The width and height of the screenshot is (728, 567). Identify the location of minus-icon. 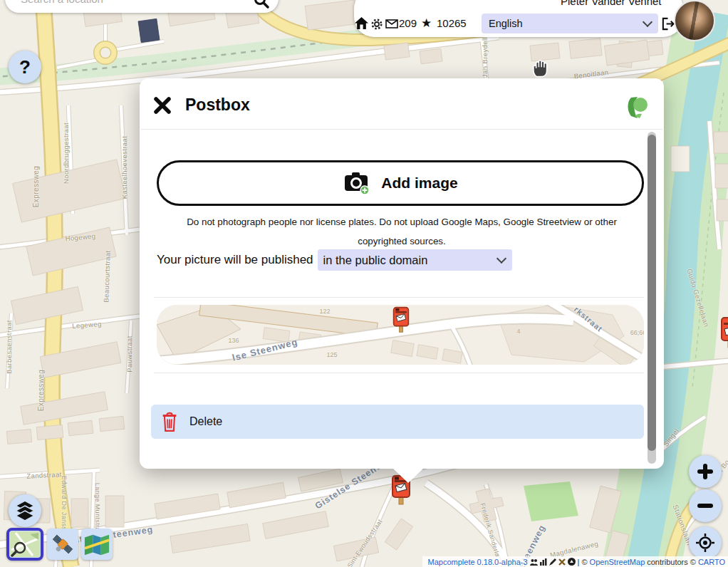
(705, 506).